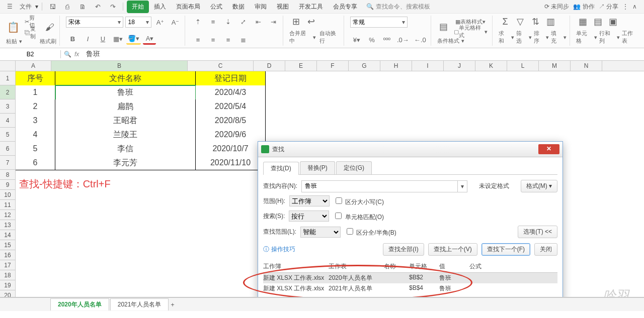 The image size is (644, 318). What do you see at coordinates (311, 7) in the screenshot?
I see `tab-dev: 开发工具` at bounding box center [311, 7].